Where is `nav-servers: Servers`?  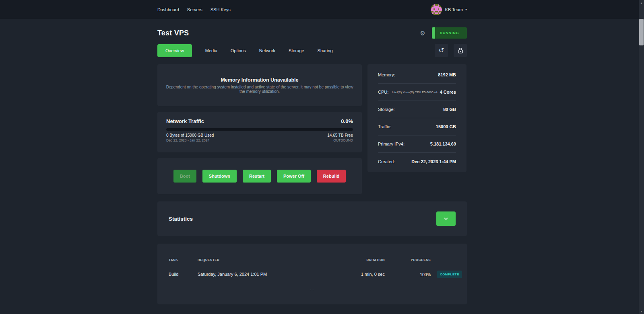
nav-servers: Servers is located at coordinates (195, 10).